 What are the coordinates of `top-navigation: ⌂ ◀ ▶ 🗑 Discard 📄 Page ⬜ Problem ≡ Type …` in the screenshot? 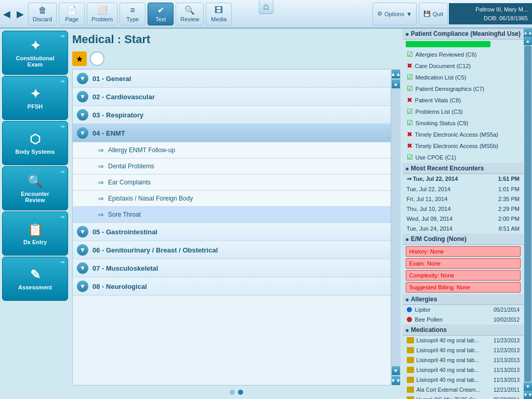 It's located at (266, 15).